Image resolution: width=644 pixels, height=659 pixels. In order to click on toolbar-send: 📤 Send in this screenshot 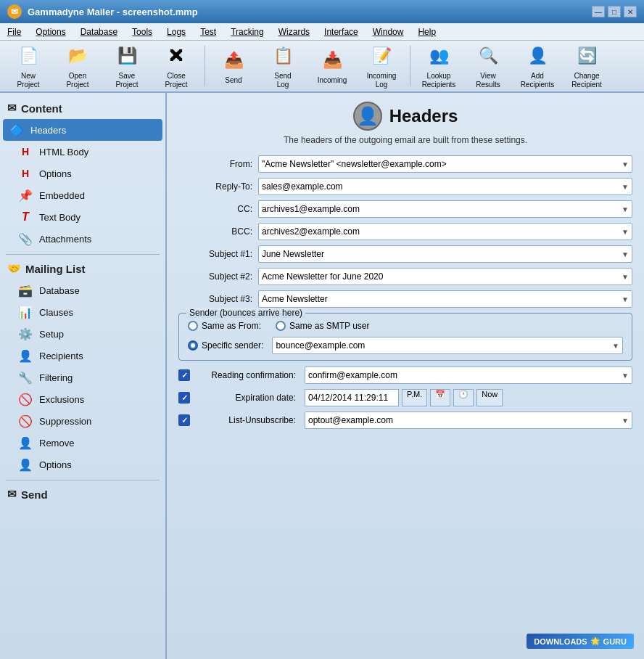, I will do `click(234, 66)`.